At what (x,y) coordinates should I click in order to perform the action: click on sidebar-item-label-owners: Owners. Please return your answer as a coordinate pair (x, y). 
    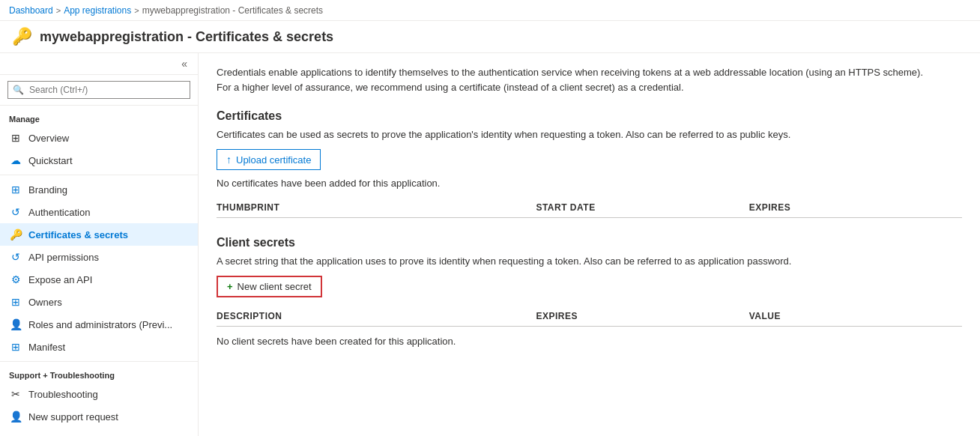
    Looking at the image, I should click on (109, 303).